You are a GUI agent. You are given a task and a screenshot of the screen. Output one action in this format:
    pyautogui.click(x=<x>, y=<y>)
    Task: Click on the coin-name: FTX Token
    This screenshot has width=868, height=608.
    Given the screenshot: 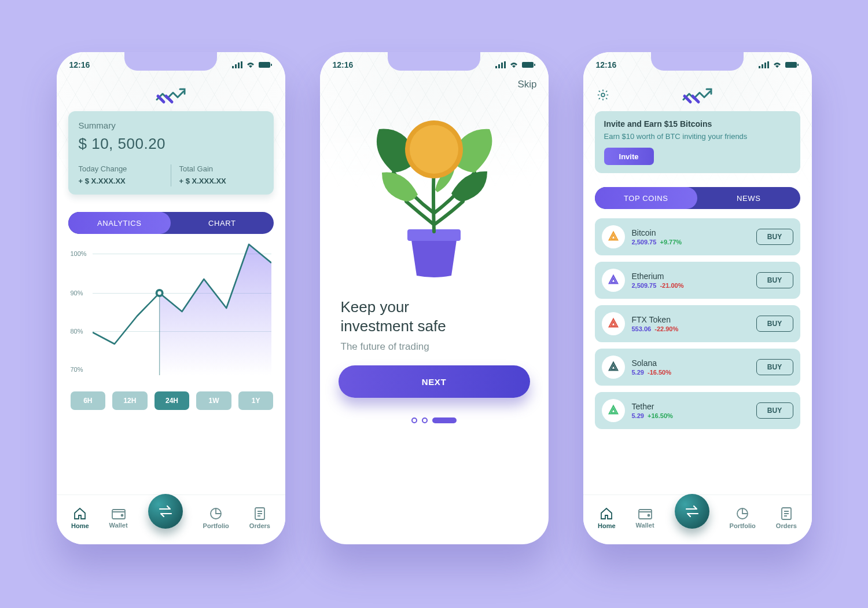 What is the action you would take?
    pyautogui.click(x=691, y=320)
    